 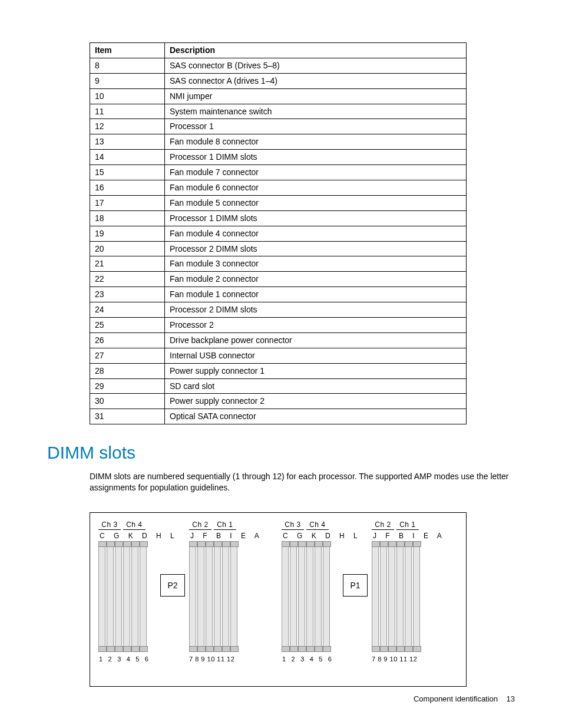 What do you see at coordinates (316, 65) in the screenshot?
I see `cell-desc: SAS connector B (Drives 5–8)` at bounding box center [316, 65].